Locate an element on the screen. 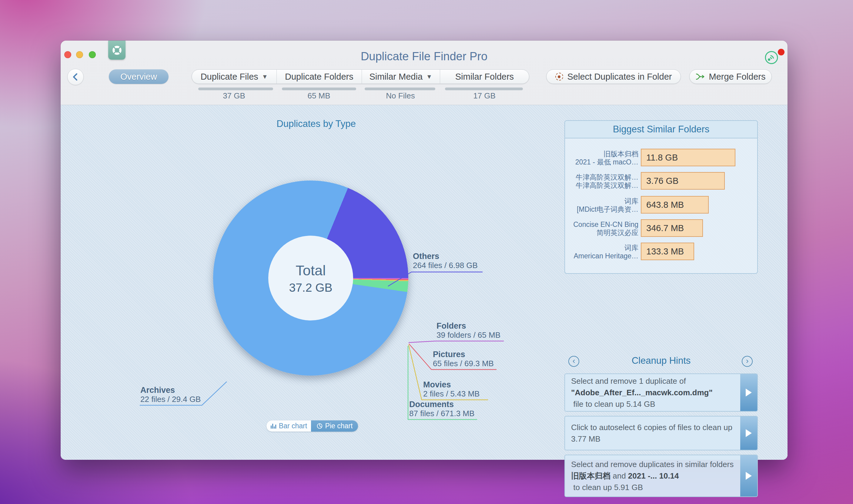 Image resolution: width=853 pixels, height=504 pixels. tab-label: Duplicate Folders is located at coordinates (319, 77).